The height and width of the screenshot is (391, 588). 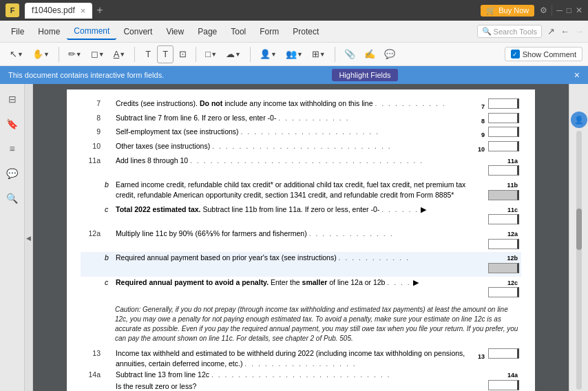 What do you see at coordinates (549, 54) in the screenshot?
I see `show-comment-label: Show Comment` at bounding box center [549, 54].